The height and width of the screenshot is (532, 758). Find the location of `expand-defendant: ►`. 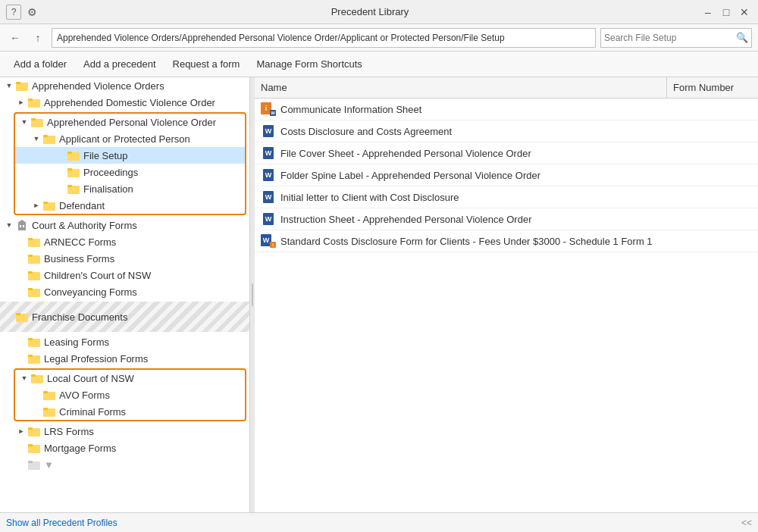

expand-defendant: ► is located at coordinates (36, 205).